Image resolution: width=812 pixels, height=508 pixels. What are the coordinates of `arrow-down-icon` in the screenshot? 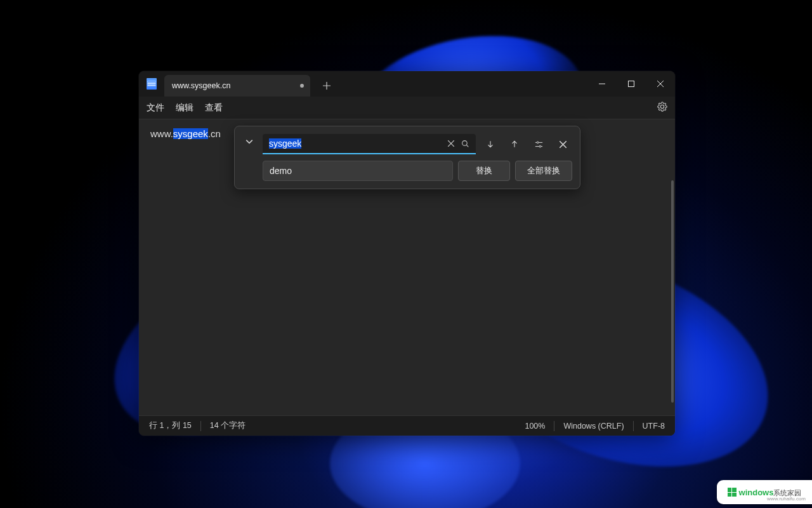 It's located at (490, 144).